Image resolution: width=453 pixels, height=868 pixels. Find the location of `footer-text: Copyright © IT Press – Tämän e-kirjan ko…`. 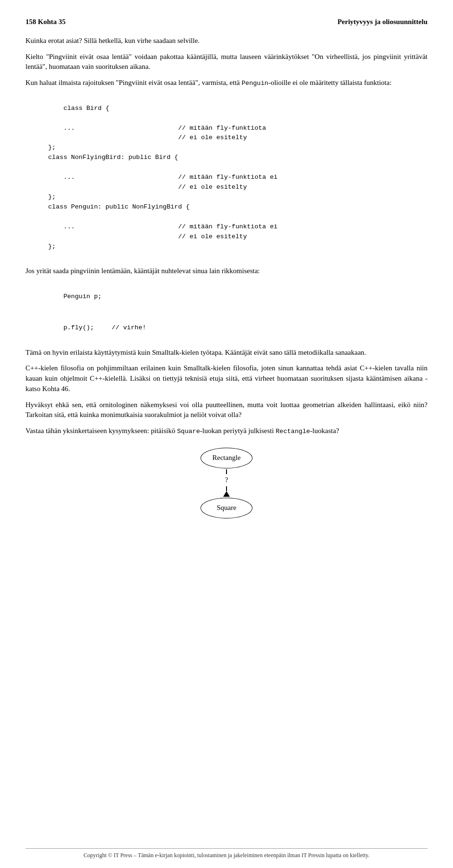

footer-text: Copyright © IT Press – Tämän e-kirjan ko… is located at coordinates (226, 855).